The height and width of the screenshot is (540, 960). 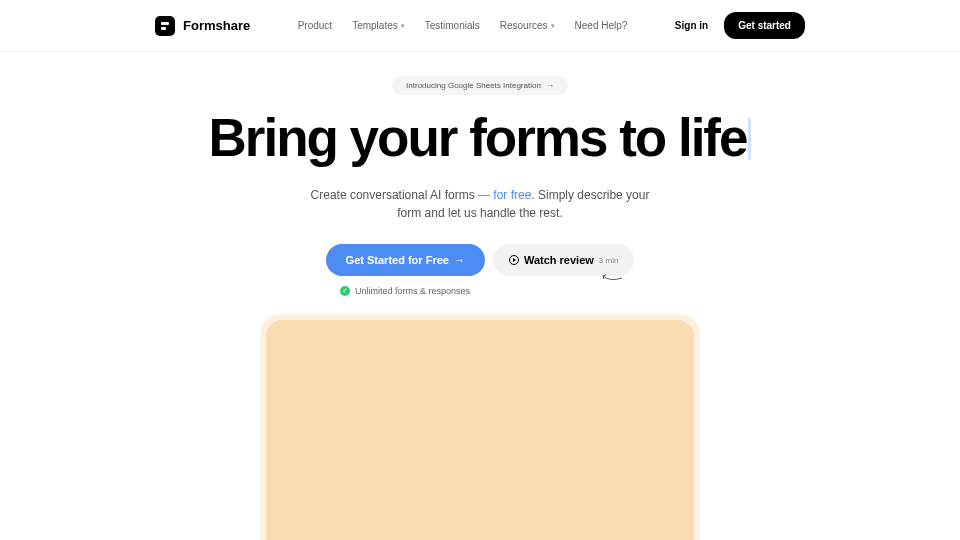 I want to click on get-started-button: Get started, so click(x=764, y=26).